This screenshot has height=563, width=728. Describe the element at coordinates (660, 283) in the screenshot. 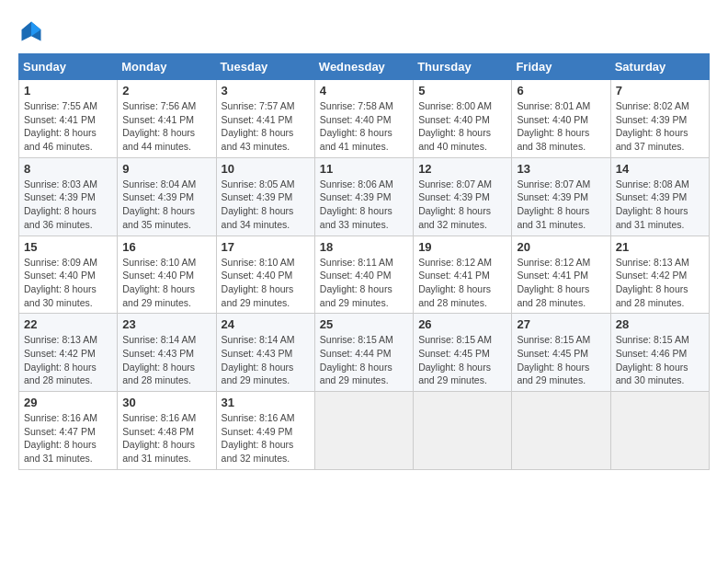

I see `day-content: Sunrise: 8:13 AM Sunset: 4:42 PM Dayligh…` at that location.